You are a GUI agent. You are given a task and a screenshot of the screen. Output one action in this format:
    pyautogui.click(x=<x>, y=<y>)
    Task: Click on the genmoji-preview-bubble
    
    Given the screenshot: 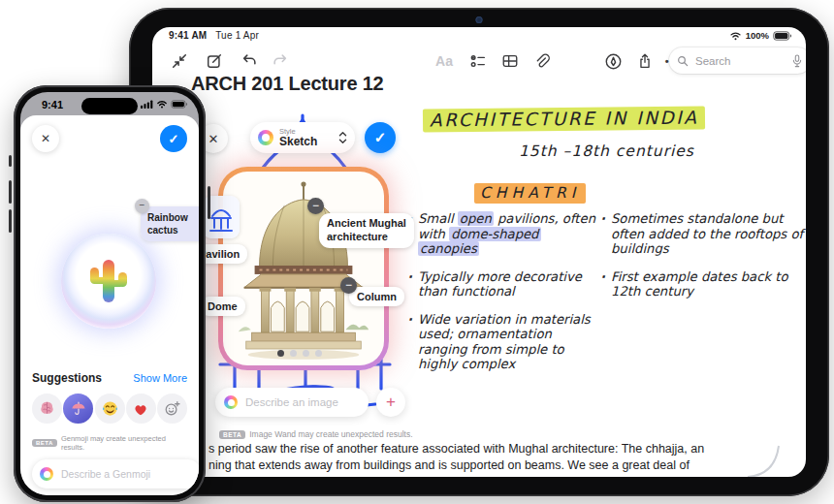 What is the action you would take?
    pyautogui.click(x=109, y=281)
    